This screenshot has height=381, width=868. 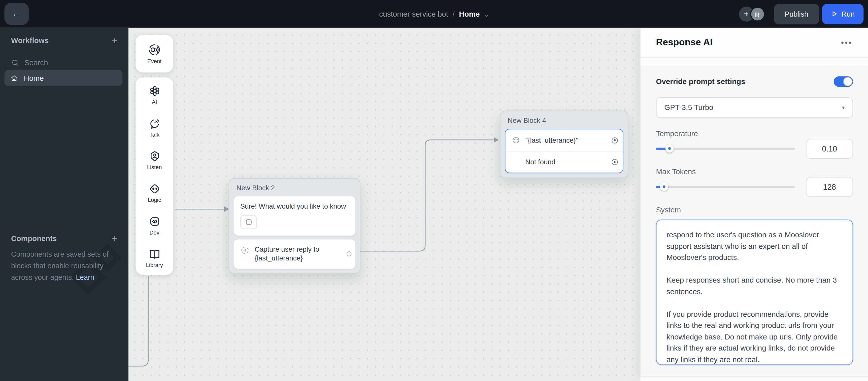 I want to click on chevron-down-icon: ▾, so click(x=843, y=107).